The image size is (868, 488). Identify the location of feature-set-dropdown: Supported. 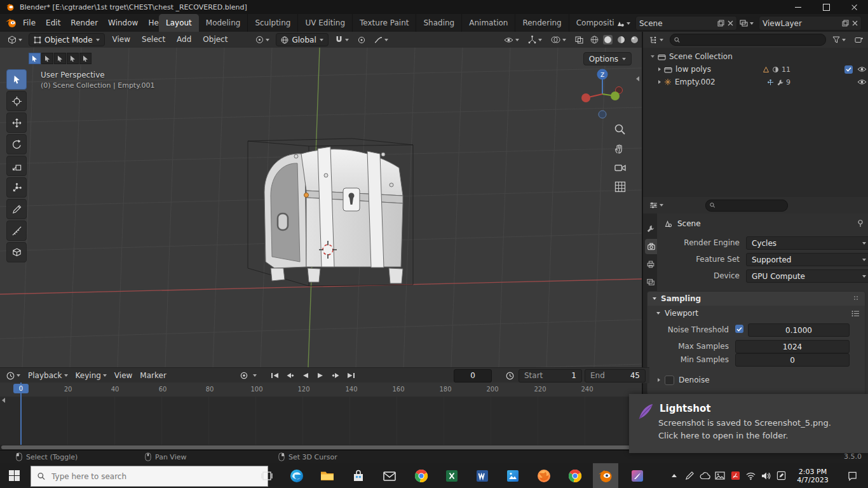
(807, 259).